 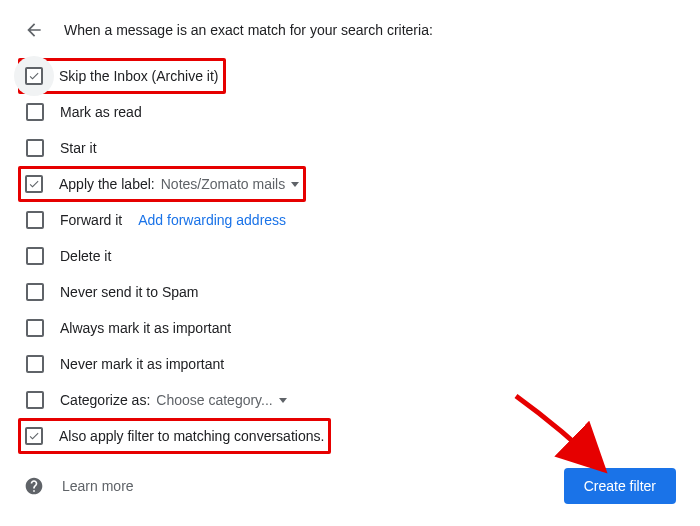 I want to click on learn-more-link: Learn more, so click(x=79, y=486).